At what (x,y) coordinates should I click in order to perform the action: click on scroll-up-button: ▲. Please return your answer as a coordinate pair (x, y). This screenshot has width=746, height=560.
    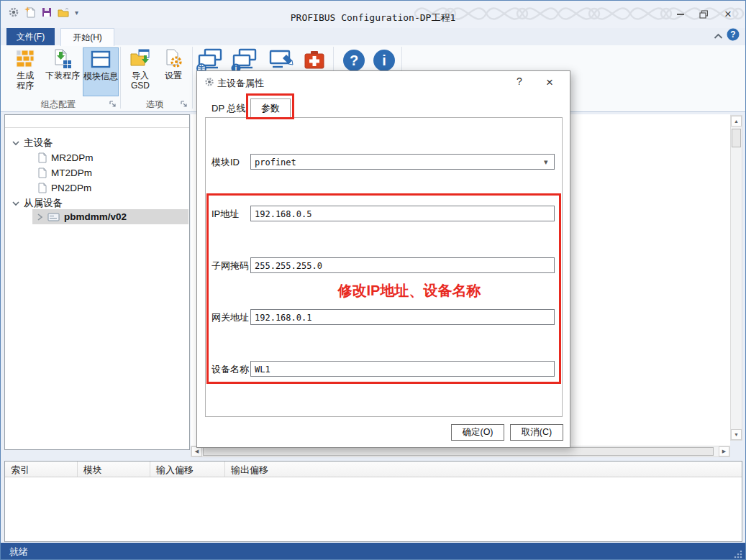
    Looking at the image, I should click on (737, 121).